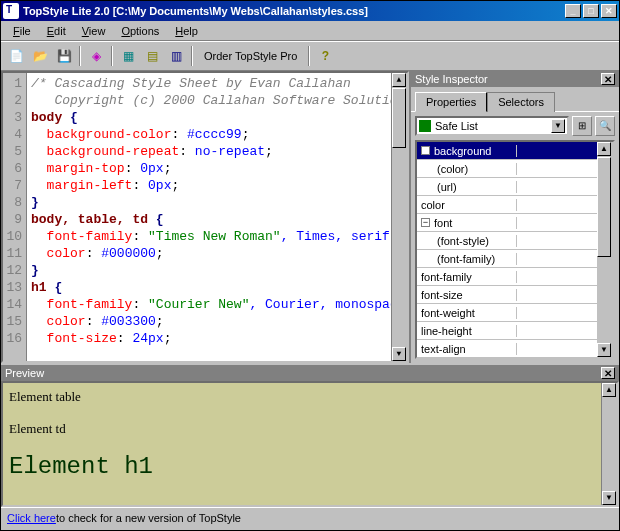  What do you see at coordinates (605, 126) in the screenshot?
I see `search-button: 🔍` at bounding box center [605, 126].